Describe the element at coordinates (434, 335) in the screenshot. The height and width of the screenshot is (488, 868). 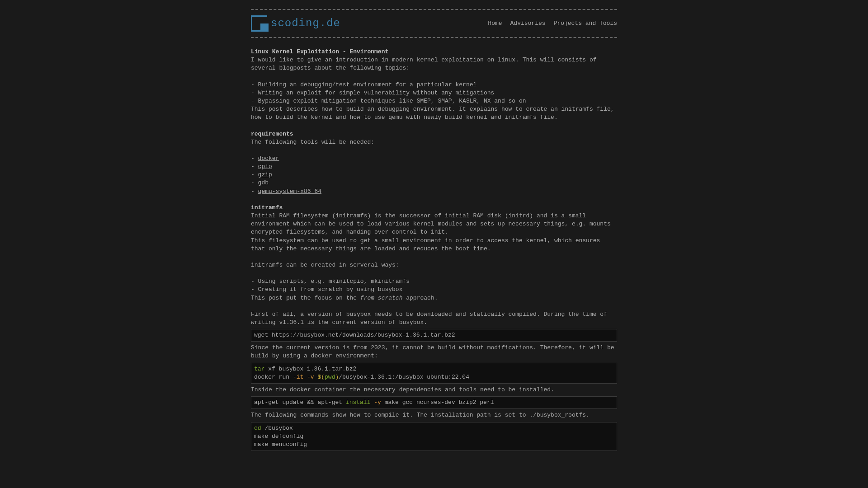
I see `code-wget: wget https://busybox.net/downloads/busyb…` at that location.